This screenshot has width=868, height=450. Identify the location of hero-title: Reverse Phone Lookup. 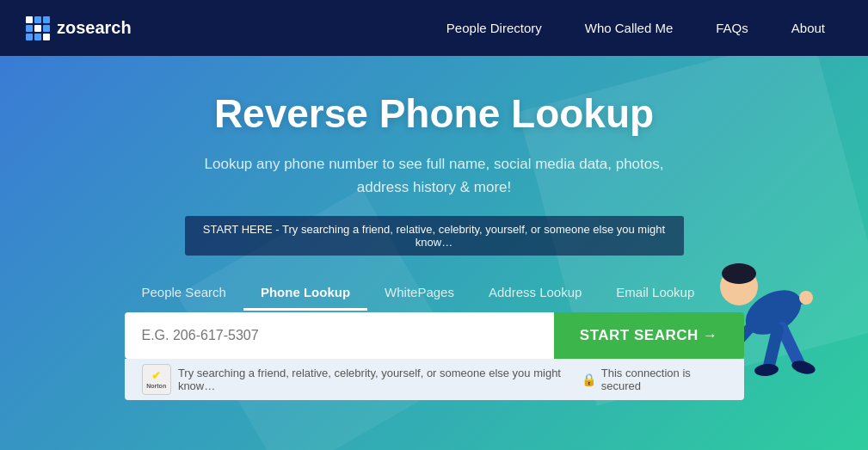
(434, 114).